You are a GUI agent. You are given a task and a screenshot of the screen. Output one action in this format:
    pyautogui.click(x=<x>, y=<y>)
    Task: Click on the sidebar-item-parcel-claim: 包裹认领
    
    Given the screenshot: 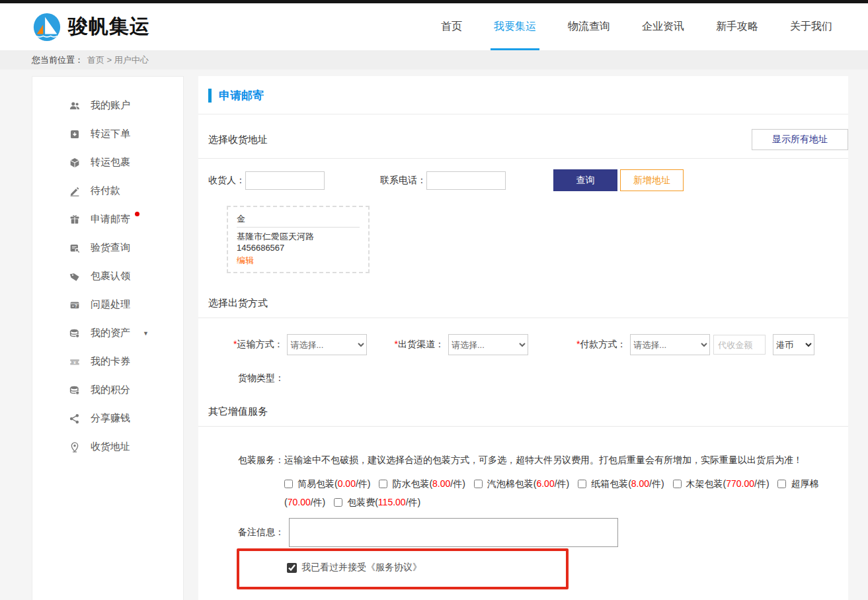 What is the action you would take?
    pyautogui.click(x=108, y=277)
    